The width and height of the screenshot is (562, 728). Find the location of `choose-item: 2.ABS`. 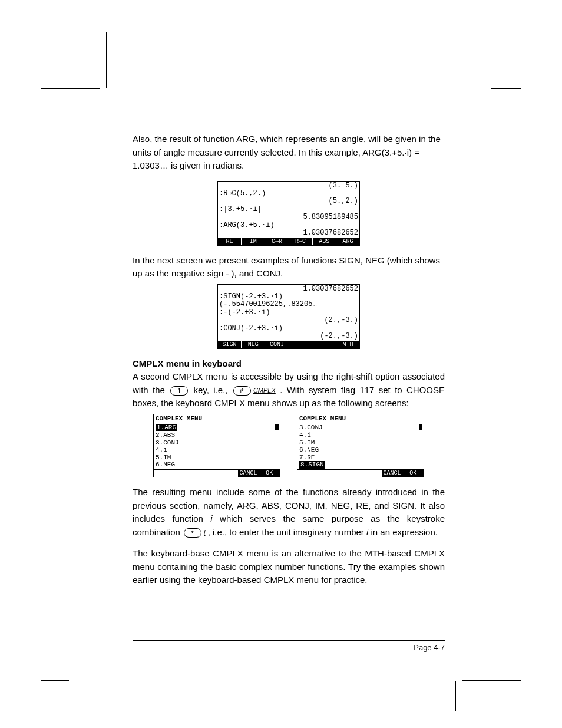

choose-item: 2.ABS is located at coordinates (217, 435).